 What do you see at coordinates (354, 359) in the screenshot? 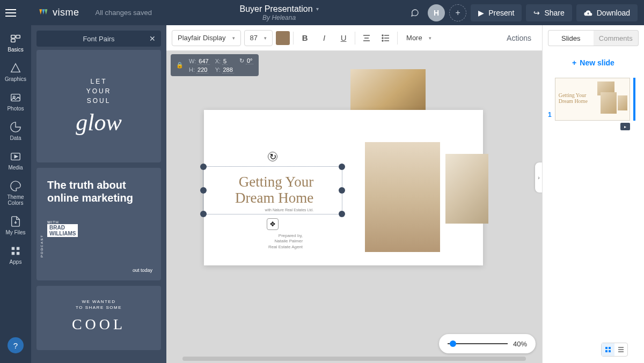
I see `horizontal-scrollbar` at bounding box center [354, 359].